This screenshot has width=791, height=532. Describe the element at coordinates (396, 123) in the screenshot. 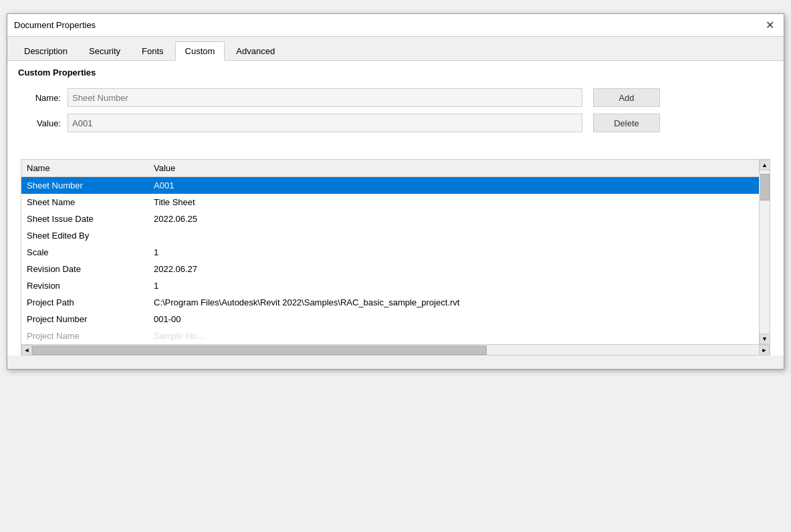

I see `value-row: Value: Delete` at that location.